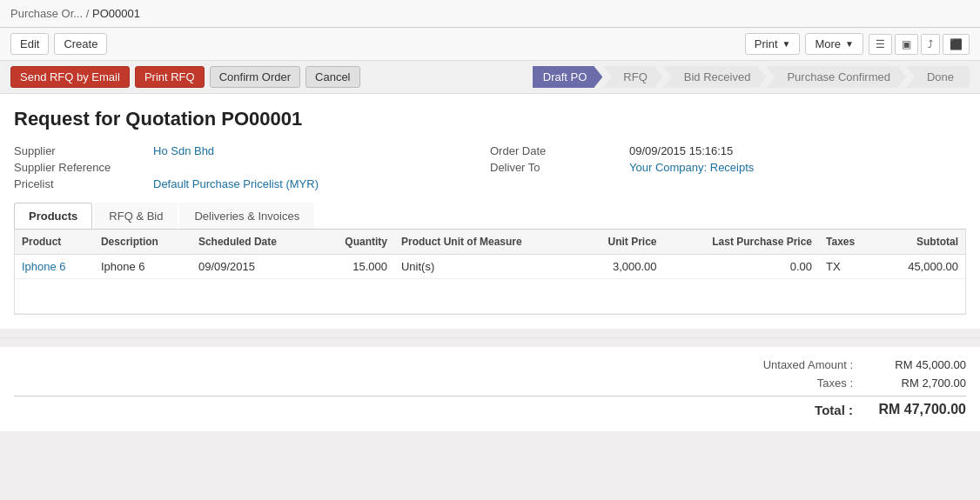 This screenshot has height=500, width=980. I want to click on order-date-value: 09/09/2015 15:16:15, so click(681, 151).